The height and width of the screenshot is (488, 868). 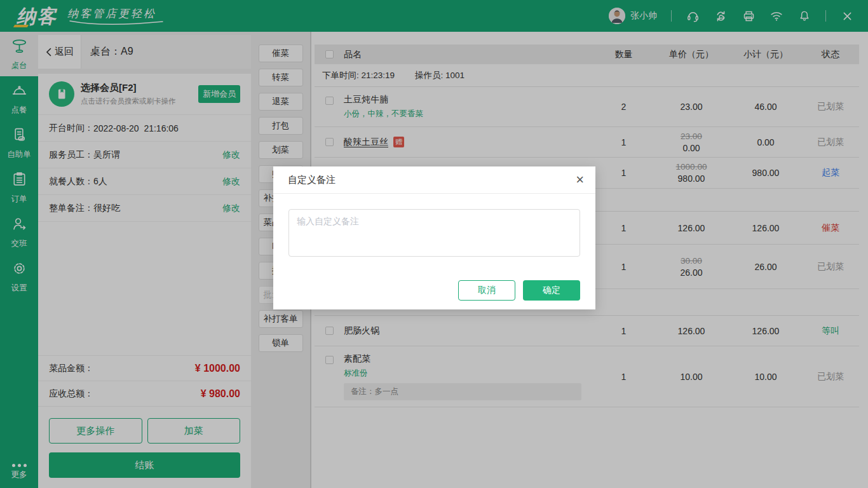 What do you see at coordinates (435, 226) in the screenshot?
I see `dialog-body` at bounding box center [435, 226].